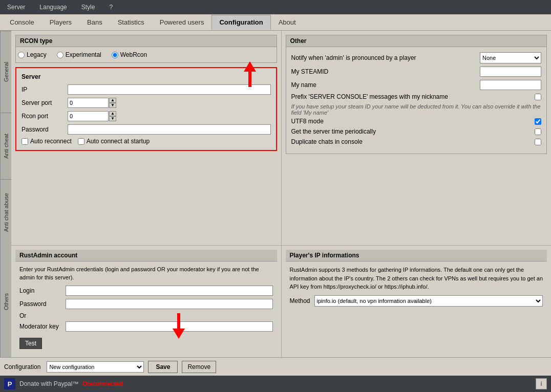  Describe the element at coordinates (134, 55) in the screenshot. I see `rcon-webrcon-text: WebRcon` at that location.